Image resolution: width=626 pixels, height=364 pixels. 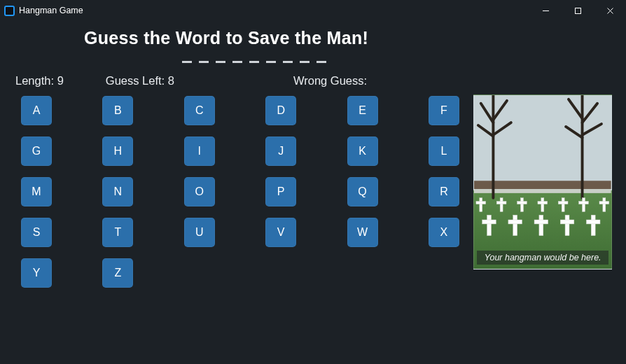 I want to click on letter-w-button: W, so click(x=363, y=232).